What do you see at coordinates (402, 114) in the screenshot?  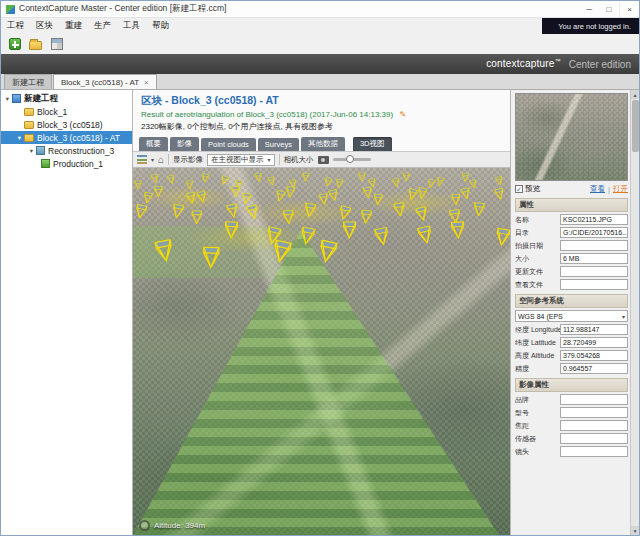 I see `edit-pencil-icon: ✎` at bounding box center [402, 114].